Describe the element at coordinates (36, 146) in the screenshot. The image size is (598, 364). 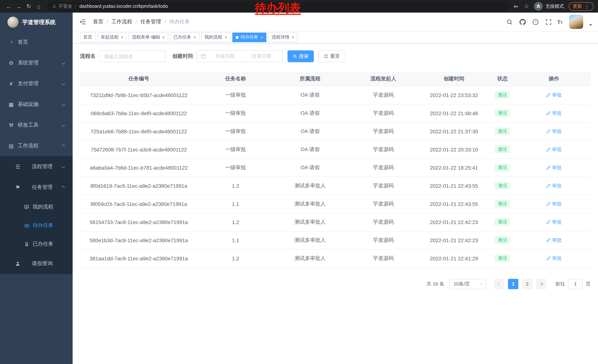
I see `sidebar-item-workflow: ▤ 工作流程` at that location.